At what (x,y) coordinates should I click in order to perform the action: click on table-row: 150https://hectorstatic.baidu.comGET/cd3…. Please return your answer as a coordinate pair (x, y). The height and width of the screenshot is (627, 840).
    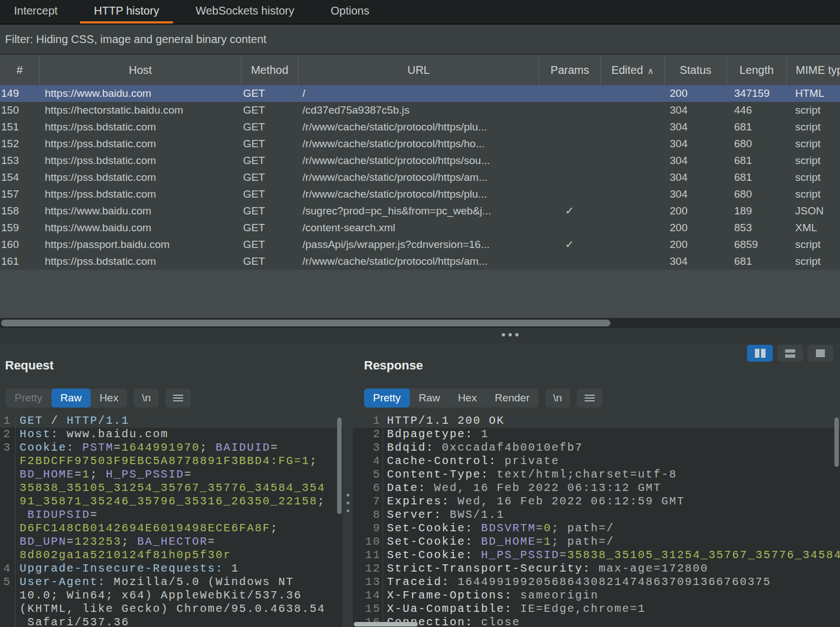
    Looking at the image, I should click on (420, 110).